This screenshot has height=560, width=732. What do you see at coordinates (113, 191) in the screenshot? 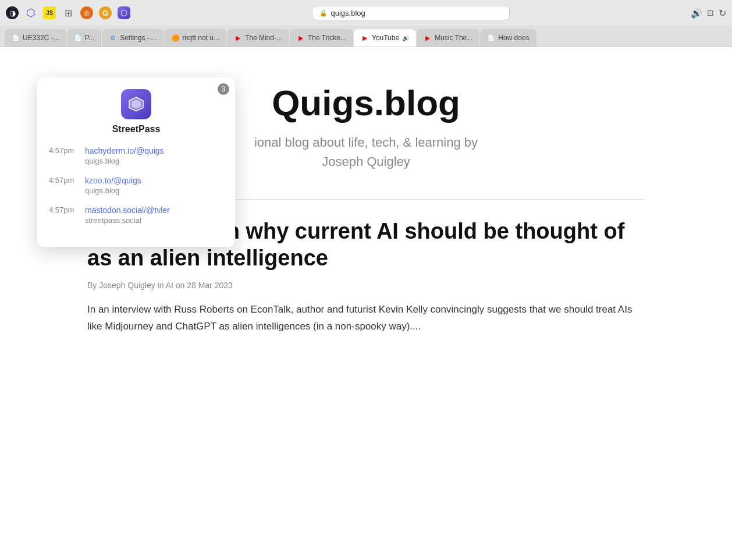
I see `popup-source-1: quigs.blog` at bounding box center [113, 191].